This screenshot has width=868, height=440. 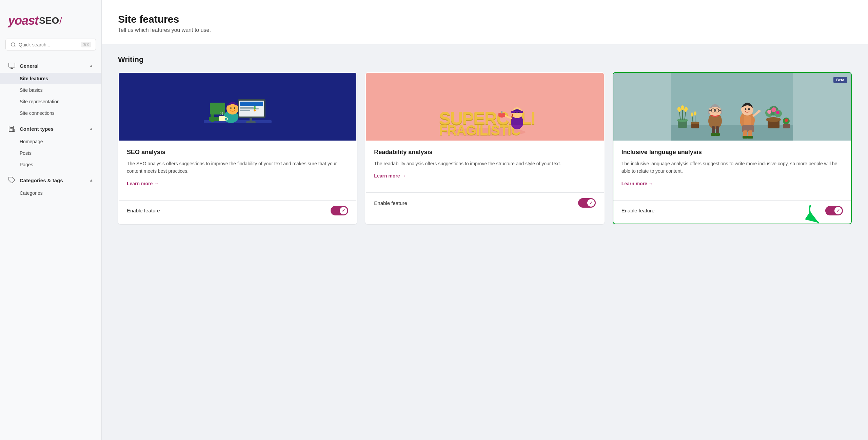 I want to click on nav-section-general: General ▲ Site features Site basics Site…, so click(x=51, y=89).